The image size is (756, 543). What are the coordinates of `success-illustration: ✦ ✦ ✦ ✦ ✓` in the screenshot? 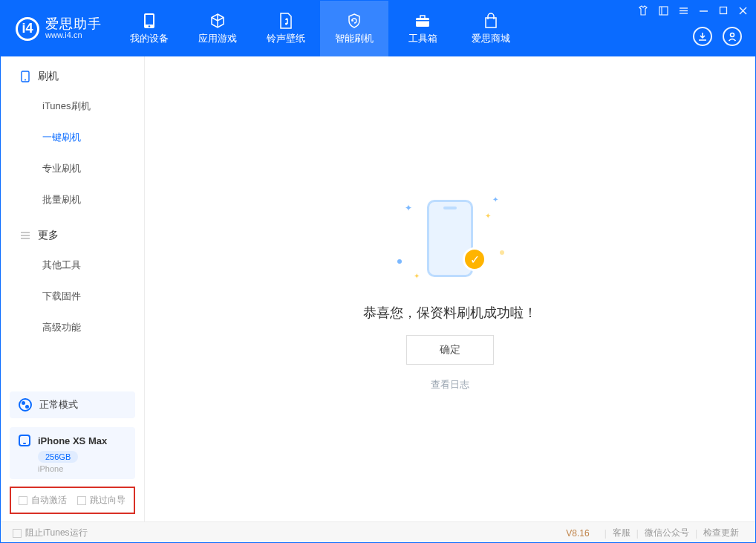 It's located at (450, 238).